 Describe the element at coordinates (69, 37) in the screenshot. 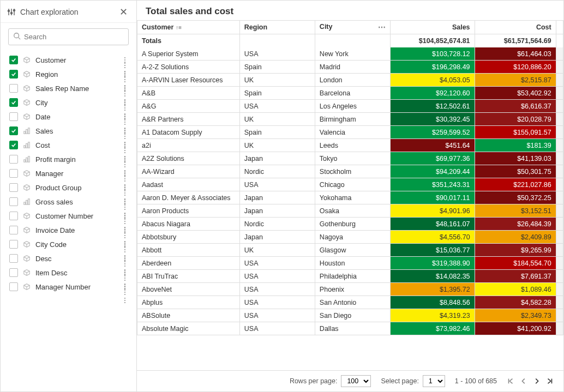

I see `search-input-wrap` at that location.